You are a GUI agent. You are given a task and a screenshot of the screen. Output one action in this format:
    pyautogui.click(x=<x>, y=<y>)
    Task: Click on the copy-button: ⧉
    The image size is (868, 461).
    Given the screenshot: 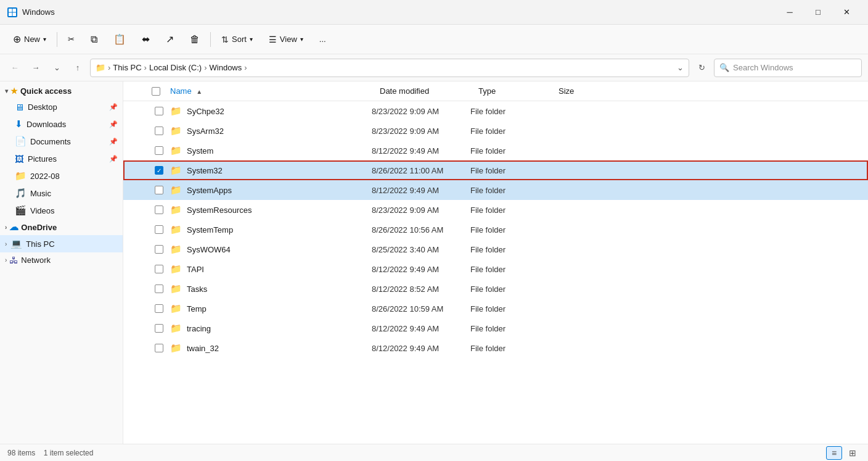 What is the action you would take?
    pyautogui.click(x=94, y=39)
    